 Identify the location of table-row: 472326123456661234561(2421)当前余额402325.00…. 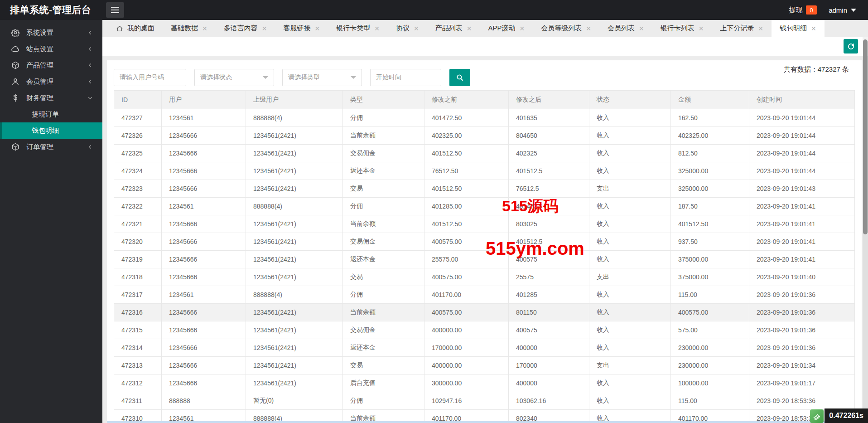
(485, 136).